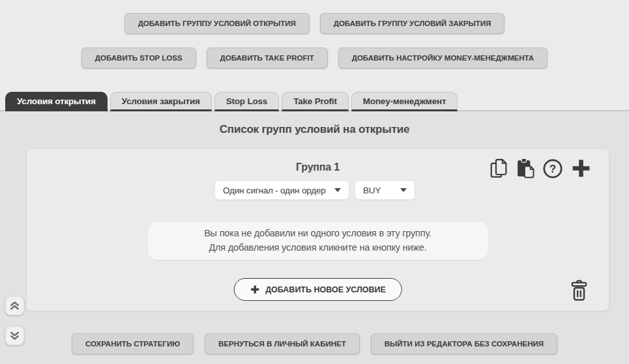 The image size is (629, 364). What do you see at coordinates (56, 102) in the screenshot?
I see `tab-open-conditions: Условия открытия` at bounding box center [56, 102].